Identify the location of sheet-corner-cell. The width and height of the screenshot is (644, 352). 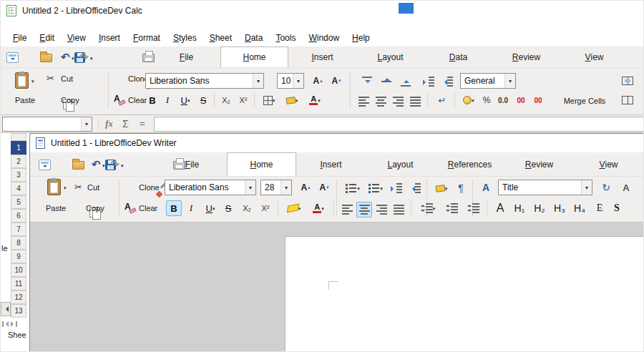
(19, 137).